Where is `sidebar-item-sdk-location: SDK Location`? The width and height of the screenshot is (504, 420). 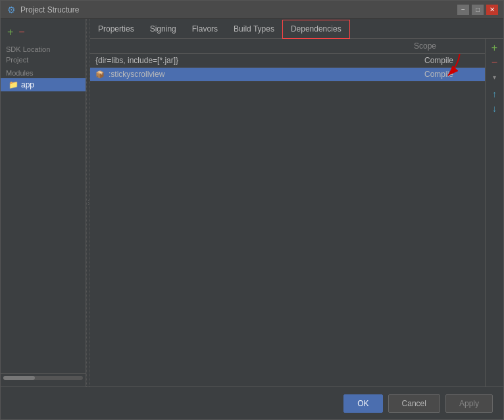
sidebar-item-sdk-location: SDK Location is located at coordinates (43, 49).